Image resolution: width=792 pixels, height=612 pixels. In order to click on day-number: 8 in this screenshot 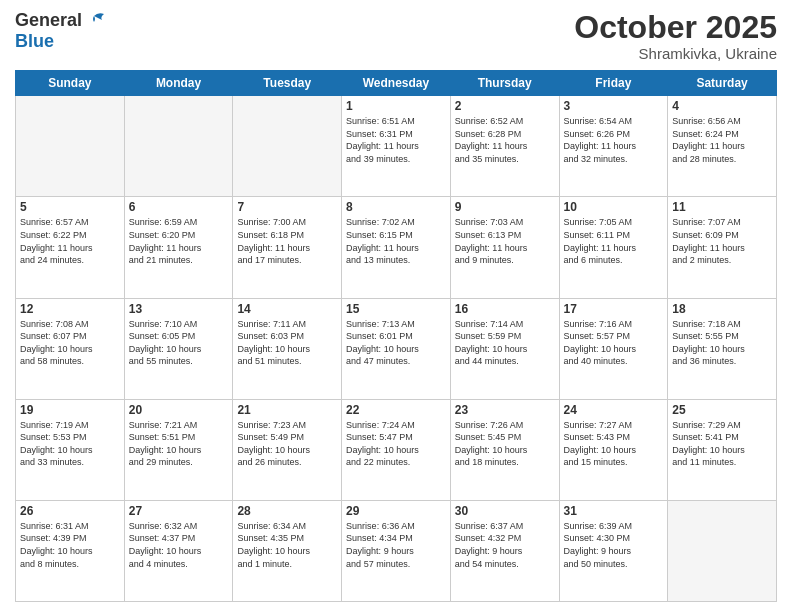, I will do `click(396, 207)`.